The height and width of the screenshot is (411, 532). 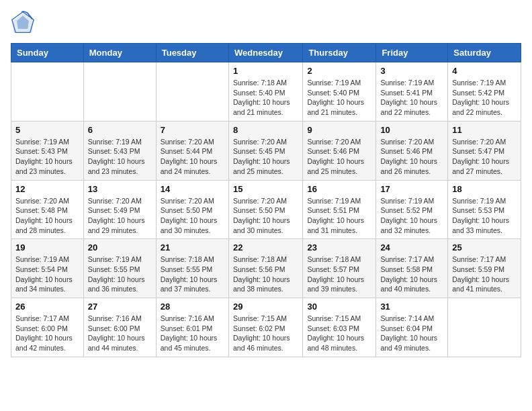 What do you see at coordinates (48, 150) in the screenshot?
I see `calendar-cell: 5Sunrise: 7:19 AM Sunset: 5:43 PM Daylig…` at bounding box center [48, 150].